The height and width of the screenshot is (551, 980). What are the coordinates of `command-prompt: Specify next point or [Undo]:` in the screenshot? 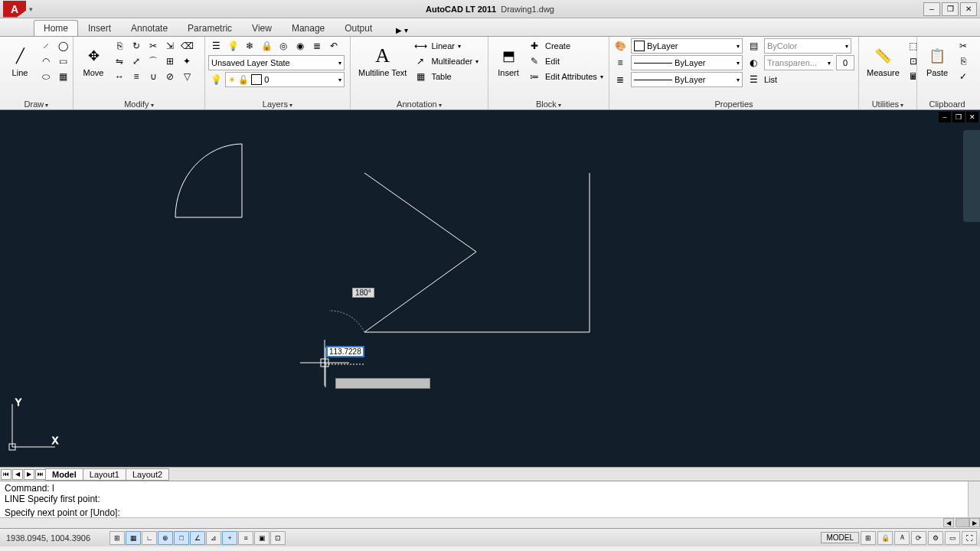 It's located at (490, 513).